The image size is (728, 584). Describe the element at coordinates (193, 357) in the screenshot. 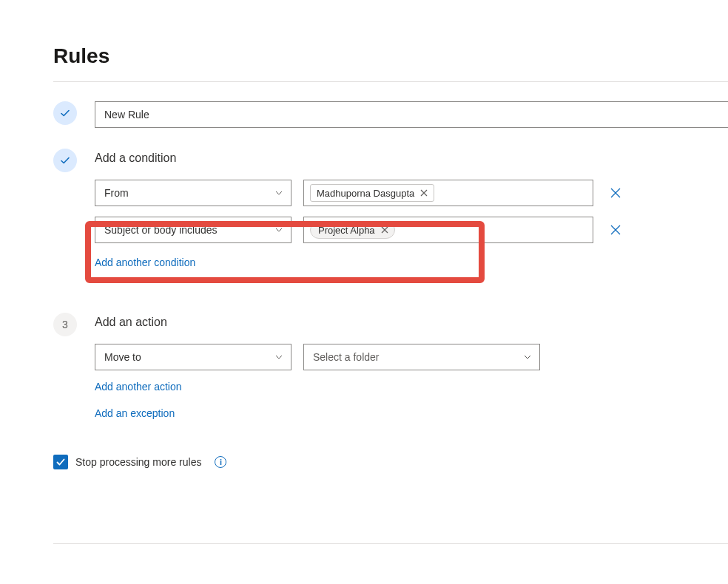

I see `action-type-dropdown: Move to` at that location.